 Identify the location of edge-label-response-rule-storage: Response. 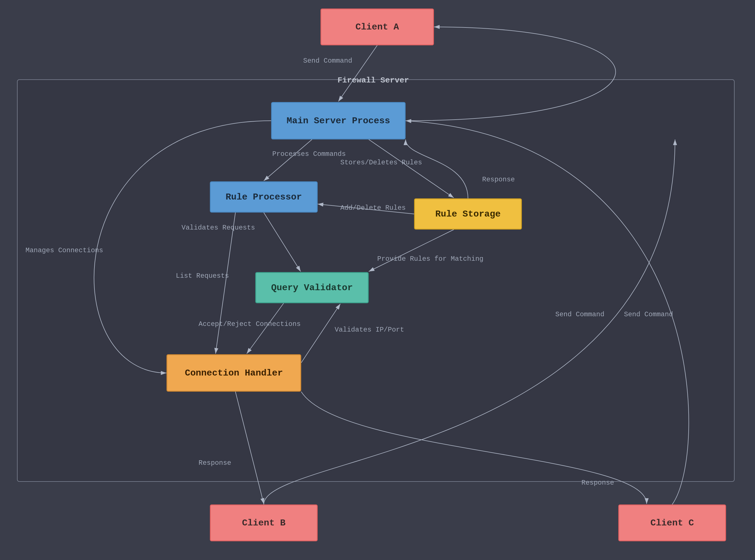
(499, 180).